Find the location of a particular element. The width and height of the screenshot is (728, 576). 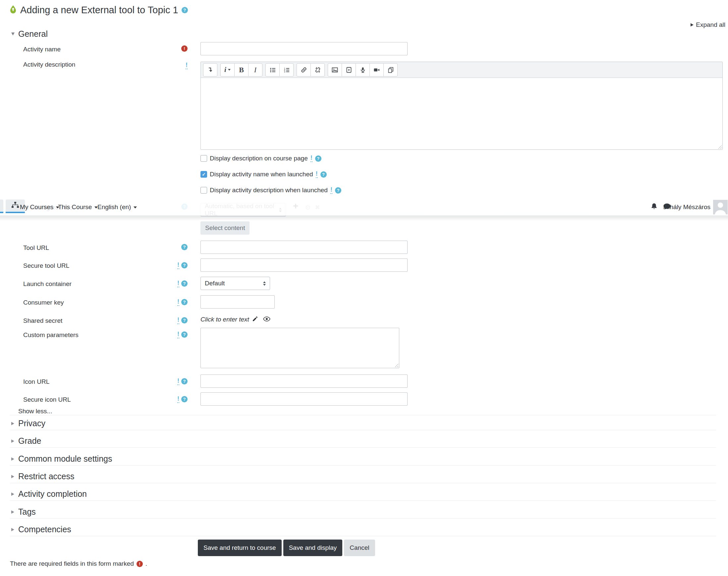

section-activity-completion: Activity completion is located at coordinates (49, 494).